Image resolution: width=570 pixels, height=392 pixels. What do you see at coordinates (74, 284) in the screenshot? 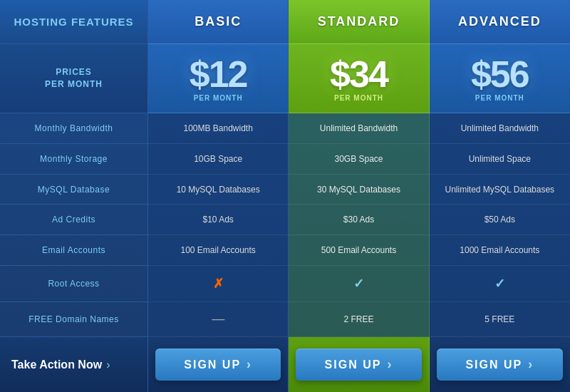
I see `feature-label-root: Root Access` at bounding box center [74, 284].